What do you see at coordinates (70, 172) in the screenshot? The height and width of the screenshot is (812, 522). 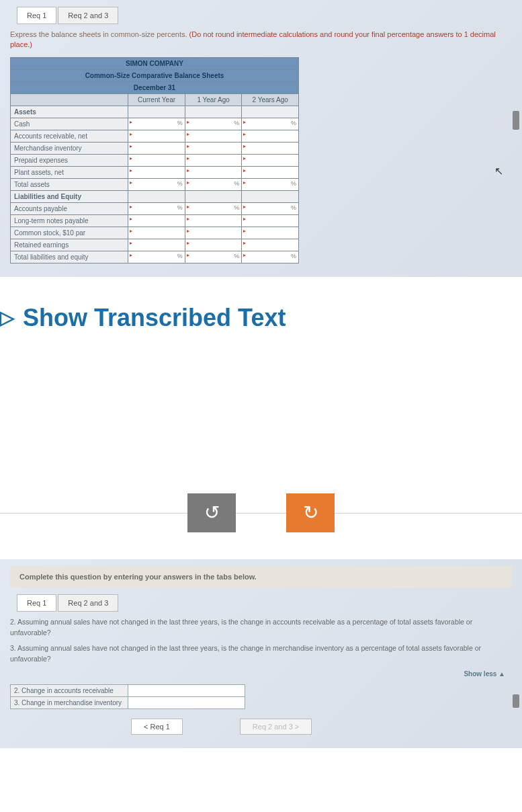 I see `bs-row-label: Plant assets, net` at bounding box center [70, 172].